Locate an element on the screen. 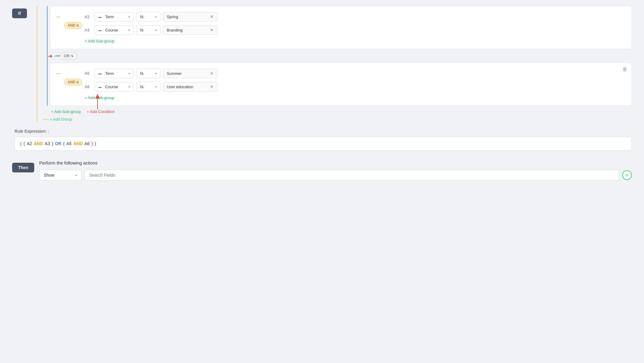 This screenshot has width=644, height=363. then-section: Then Perform the following actions Show … is located at coordinates (322, 170).